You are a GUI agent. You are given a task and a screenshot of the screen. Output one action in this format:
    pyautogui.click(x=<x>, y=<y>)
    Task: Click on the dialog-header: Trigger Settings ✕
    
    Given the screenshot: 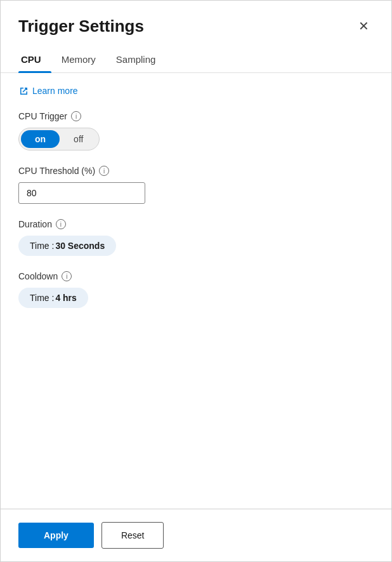 What is the action you would take?
    pyautogui.click(x=196, y=18)
    